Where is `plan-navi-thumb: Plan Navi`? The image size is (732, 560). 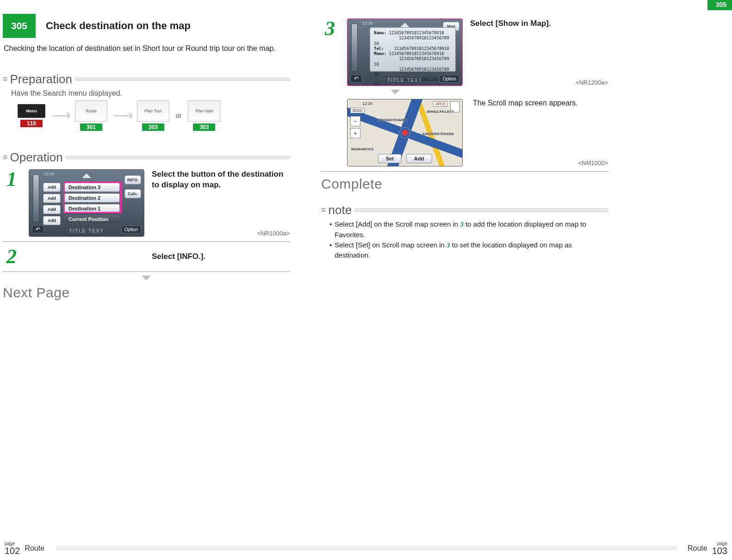 plan-navi-thumb: Plan Navi is located at coordinates (204, 111).